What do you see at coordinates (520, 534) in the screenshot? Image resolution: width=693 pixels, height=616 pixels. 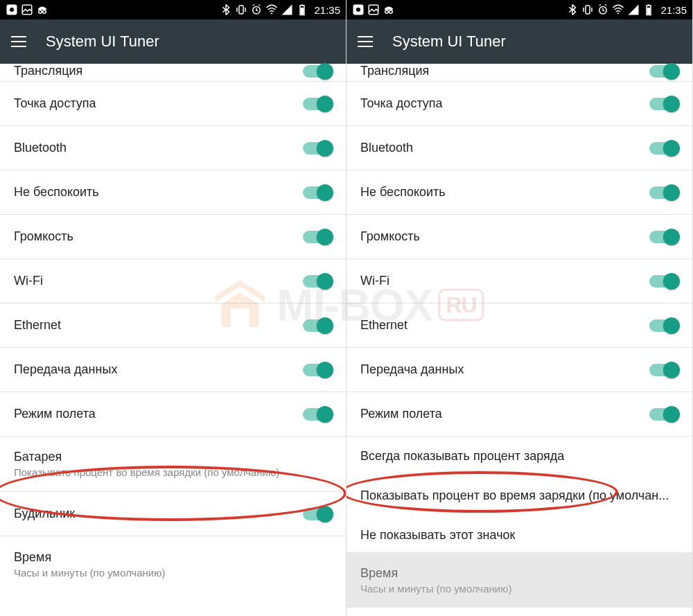 I see `popup-option: Не показывать этот значок` at bounding box center [520, 534].